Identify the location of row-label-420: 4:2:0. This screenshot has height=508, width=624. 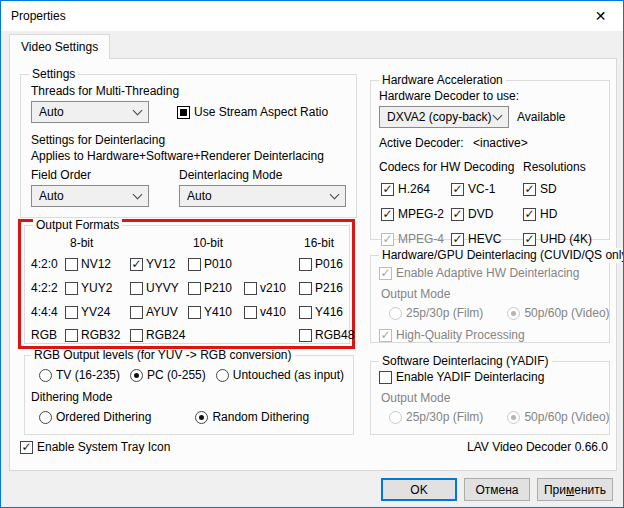
(48, 264).